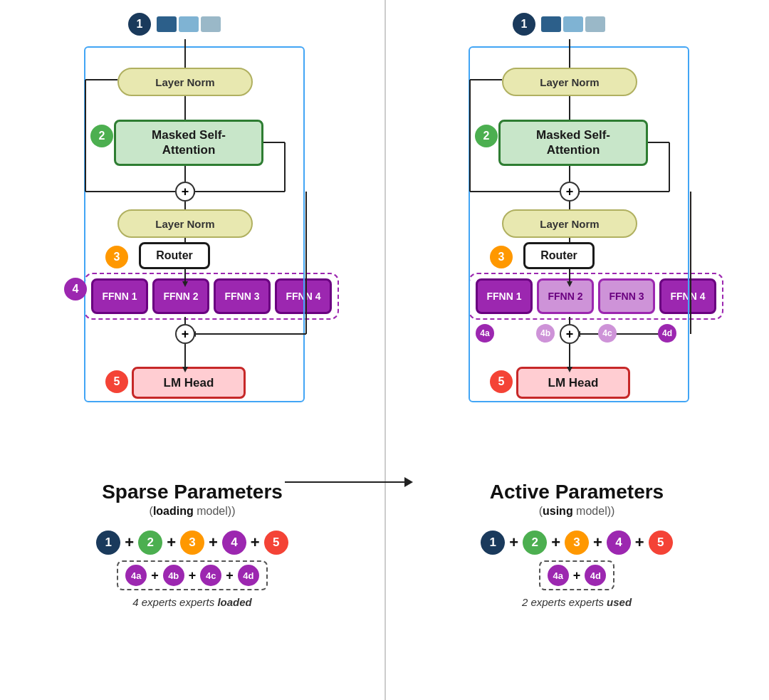 The height and width of the screenshot is (700, 769). I want to click on right-expert-label: 2 experts experts used, so click(577, 602).